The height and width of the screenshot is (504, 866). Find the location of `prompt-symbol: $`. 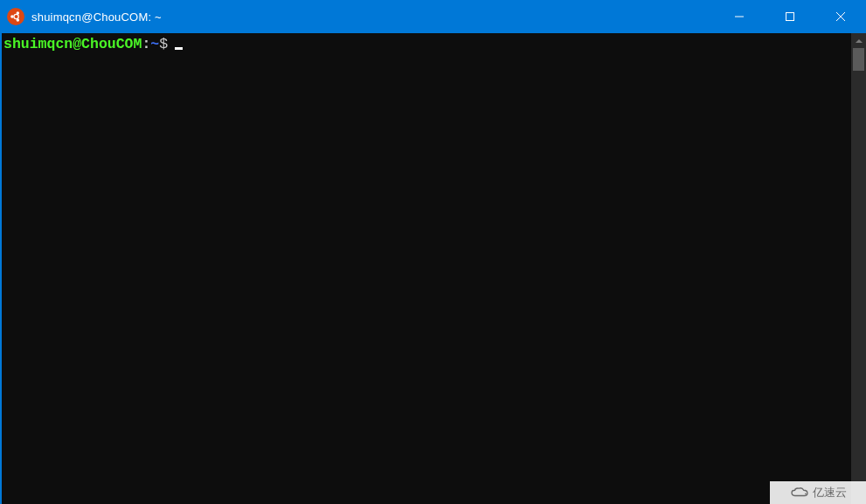

prompt-symbol: $ is located at coordinates (163, 44).